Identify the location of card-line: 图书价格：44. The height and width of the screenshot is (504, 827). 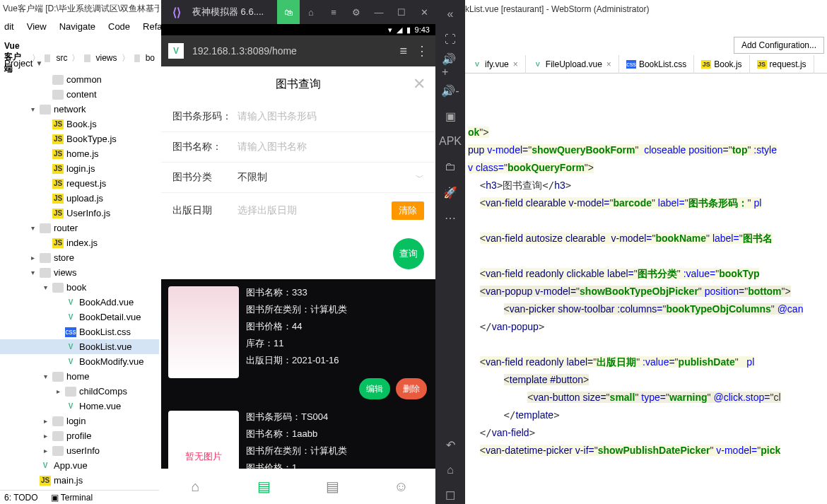
(337, 327).